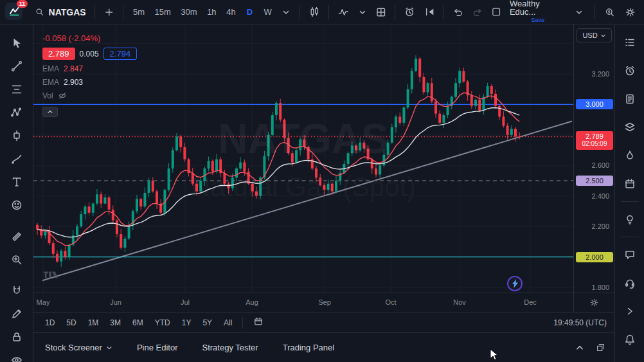  I want to click on range-ytd: YTD, so click(163, 323).